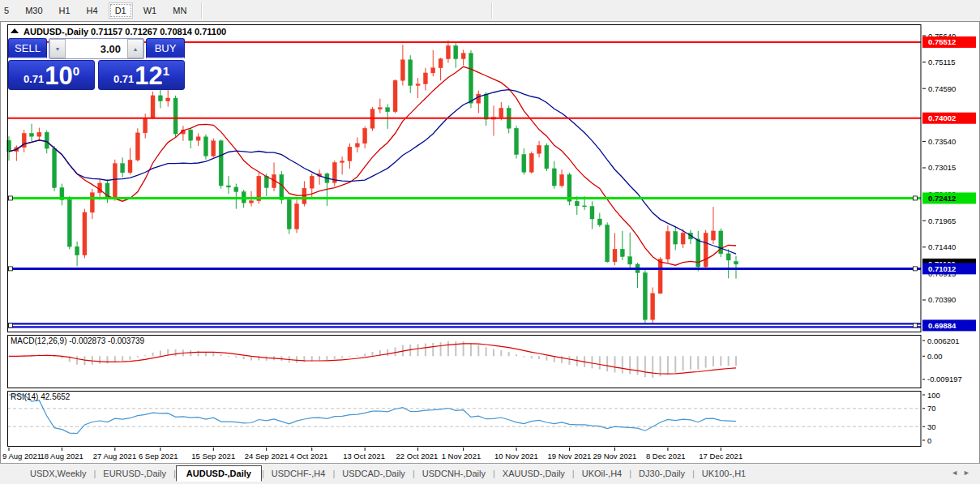  I want to click on scroll-left-icon: ◄, so click(956, 473).